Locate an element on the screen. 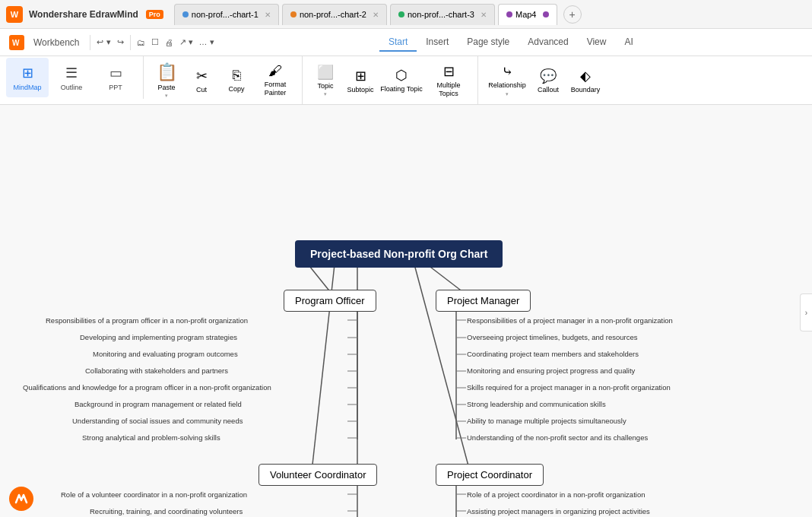  relationship-button: ⤷ Relationship ▾ is located at coordinates (507, 81).